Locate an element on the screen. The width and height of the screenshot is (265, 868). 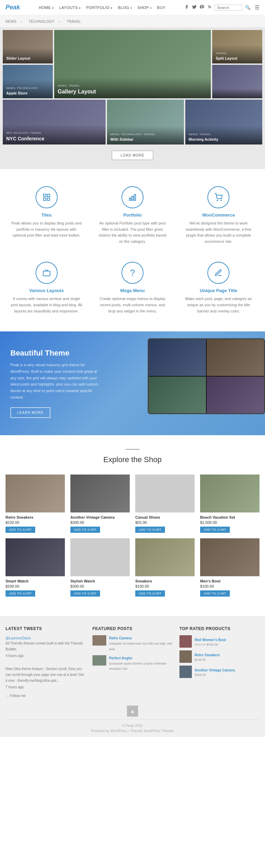
tweet-time-2: 7 hours ago is located at coordinates (46, 687).